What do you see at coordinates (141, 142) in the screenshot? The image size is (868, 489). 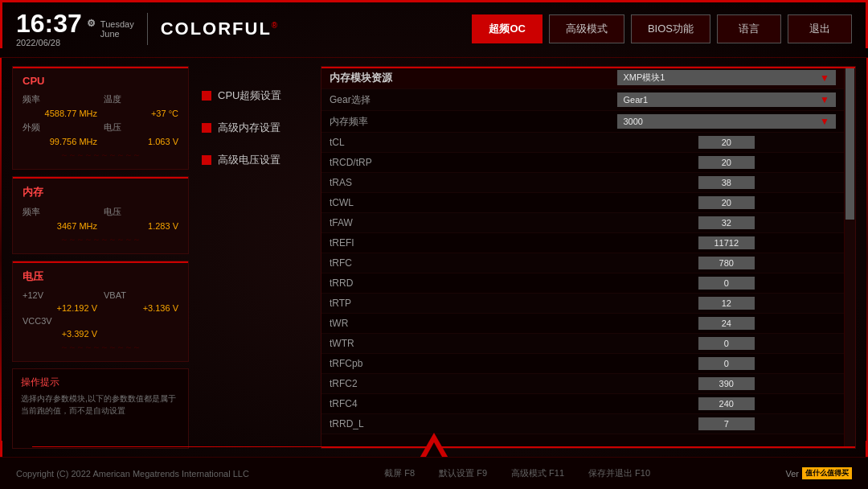 I see `cpu-voltage-value: 1.063 V` at bounding box center [141, 142].